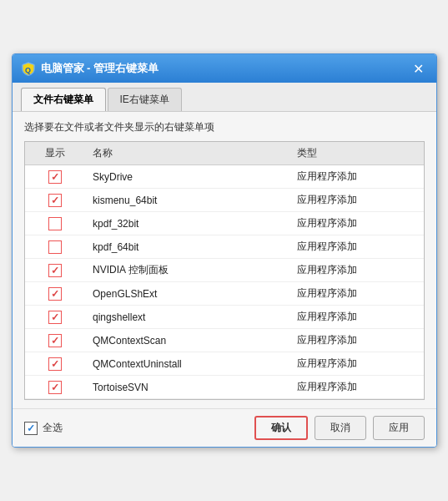  What do you see at coordinates (399, 428) in the screenshot?
I see `apply-button: 应用` at bounding box center [399, 428].